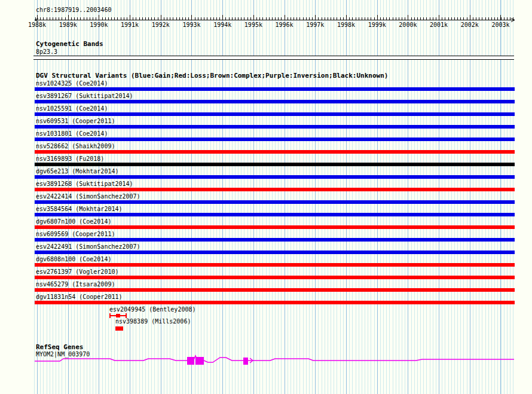  What do you see at coordinates (275, 111) in the screenshot?
I see `variant-row: nsv1025591 (Coe2014)` at bounding box center [275, 111].